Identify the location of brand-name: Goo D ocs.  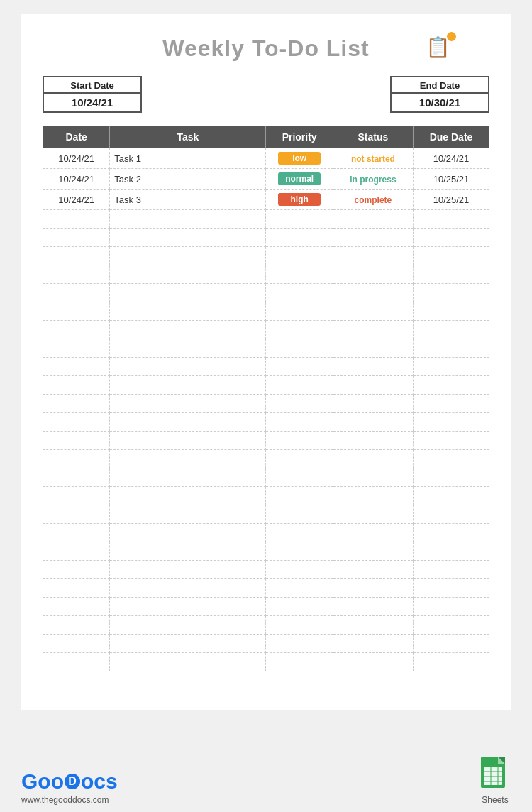
(70, 781).